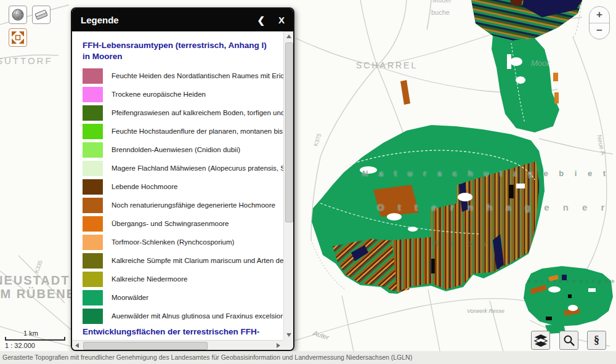 The image size is (616, 364). I want to click on vertical-scroll-thumb, so click(290, 132).